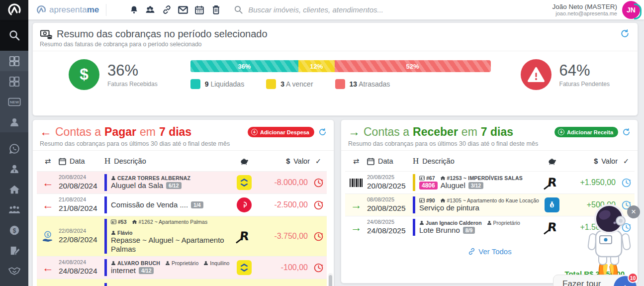  Describe the element at coordinates (322, 132) in the screenshot. I see `refresh-payables-button` at that location.